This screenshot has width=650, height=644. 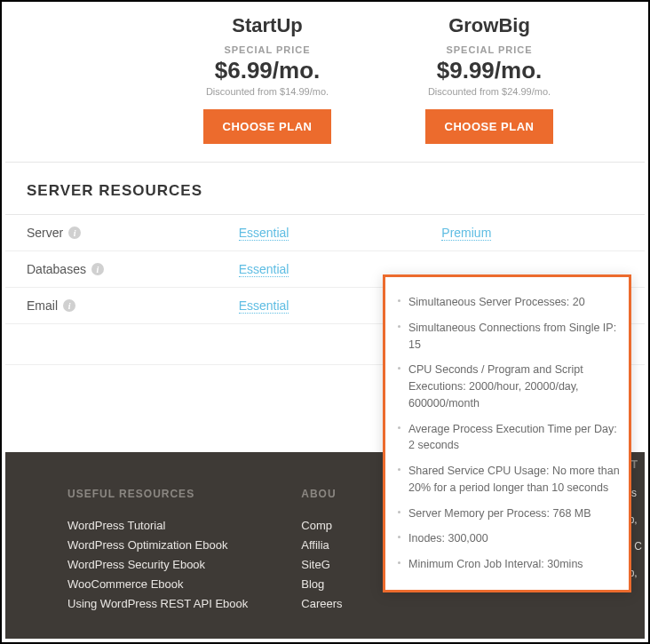 I want to click on footer-link: Blog, so click(x=328, y=584).